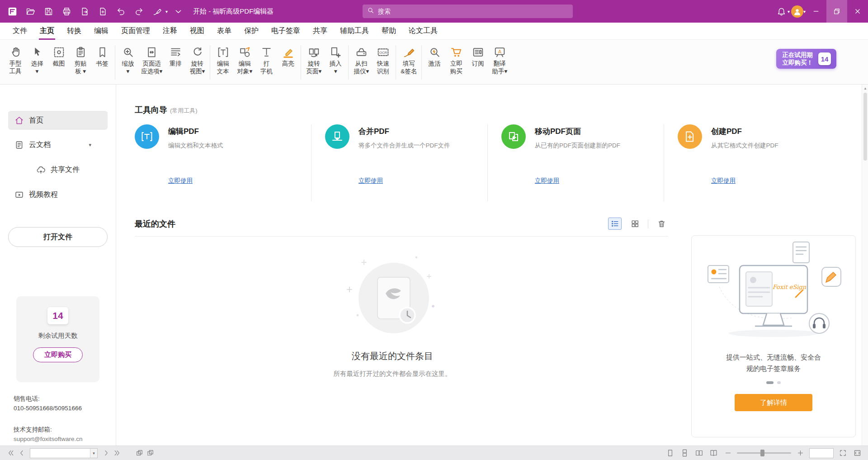  What do you see at coordinates (245, 60) in the screenshot?
I see `ribbon-edit-object: 编辑 对象▾` at bounding box center [245, 60].